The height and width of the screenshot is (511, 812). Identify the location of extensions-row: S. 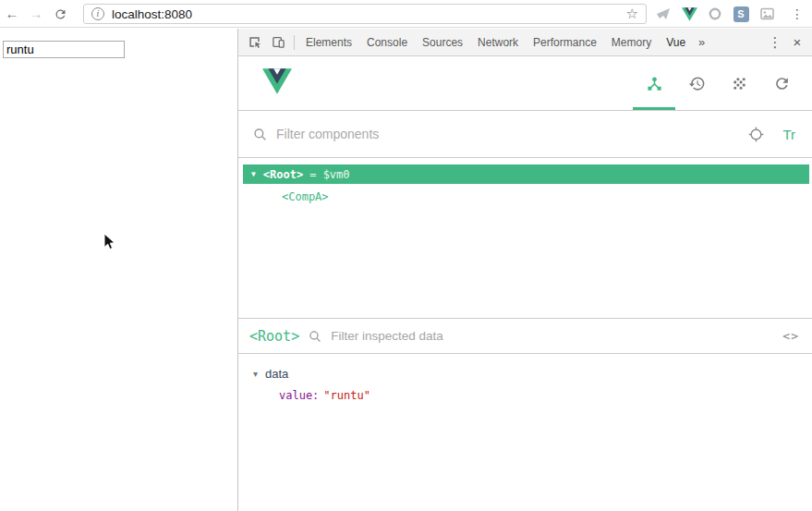
(715, 14).